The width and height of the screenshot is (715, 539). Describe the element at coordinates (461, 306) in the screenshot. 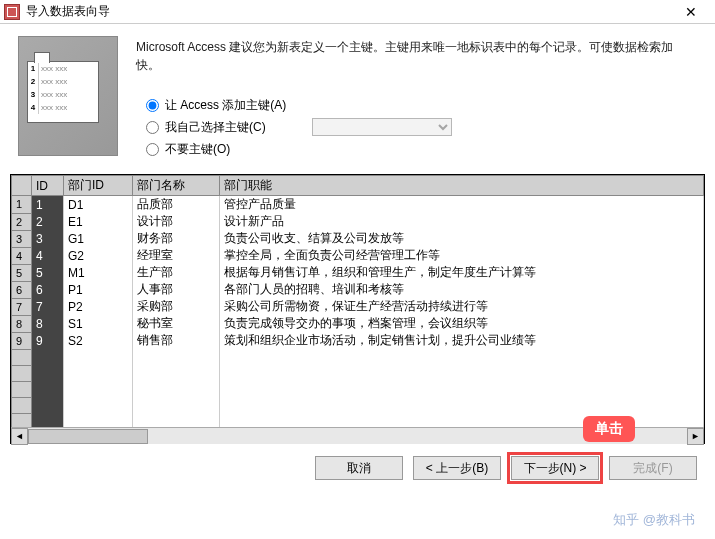

I see `cell-func: 采购公司所需物资，保证生产经营活动持续进行等` at that location.